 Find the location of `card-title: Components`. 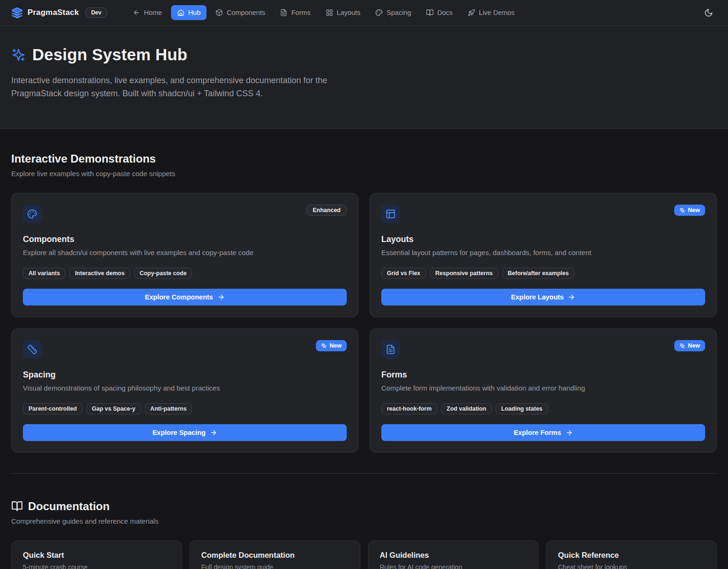

card-title: Components is located at coordinates (185, 239).